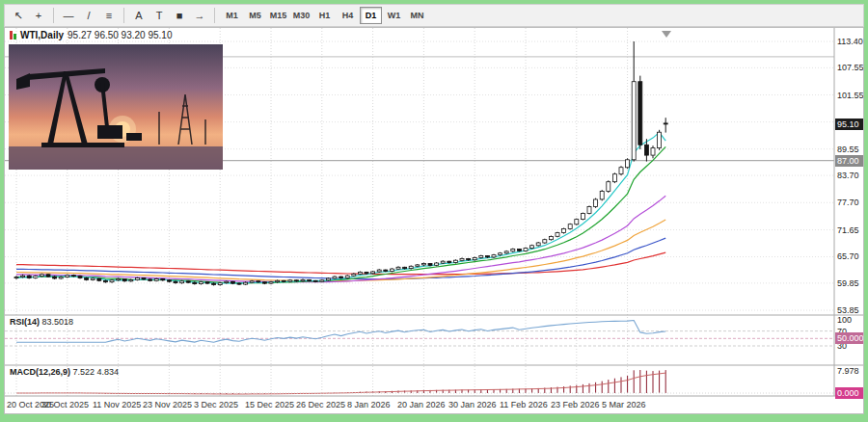  I want to click on timeframe-m5-button: M5, so click(255, 15).